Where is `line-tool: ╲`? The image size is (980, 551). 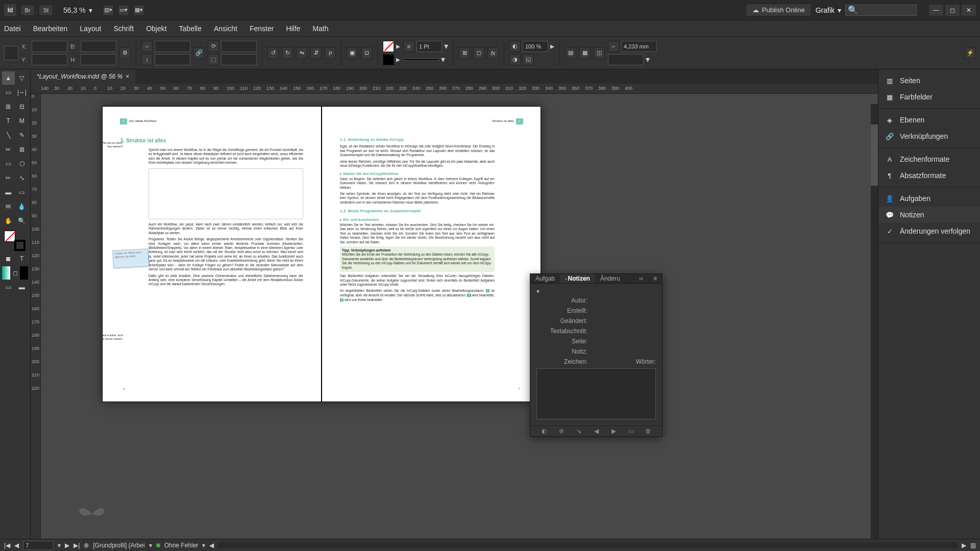
line-tool: ╲ is located at coordinates (8, 135).